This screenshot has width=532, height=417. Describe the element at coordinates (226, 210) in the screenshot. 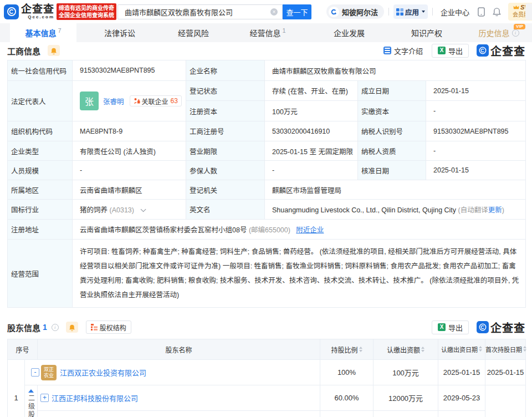

I see `field-label: 英文名` at that location.